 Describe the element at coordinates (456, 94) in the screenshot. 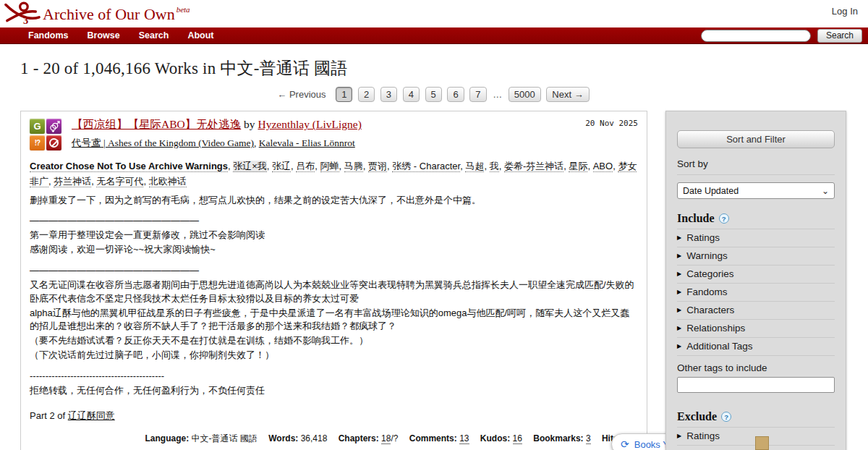

I see `pagination-page-6: 6` at that location.